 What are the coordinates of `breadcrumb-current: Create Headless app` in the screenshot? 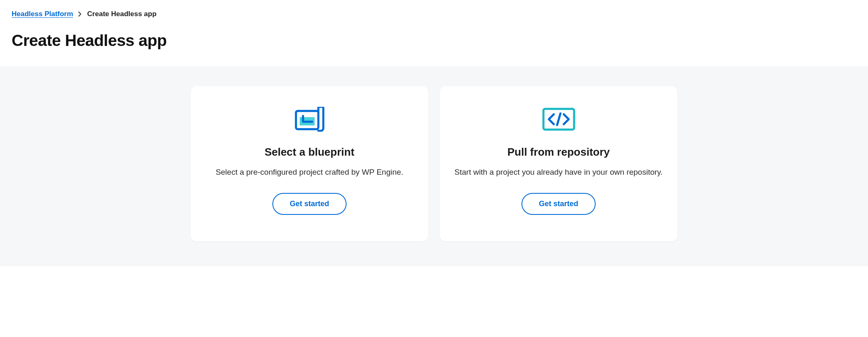 It's located at (122, 14).